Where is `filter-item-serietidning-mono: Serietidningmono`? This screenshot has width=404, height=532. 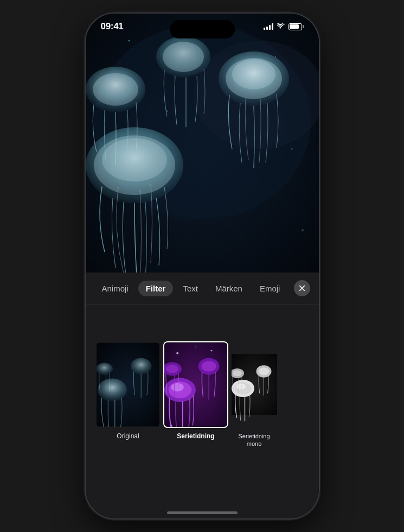 filter-item-serietidning-mono: Serietidningmono is located at coordinates (254, 394).